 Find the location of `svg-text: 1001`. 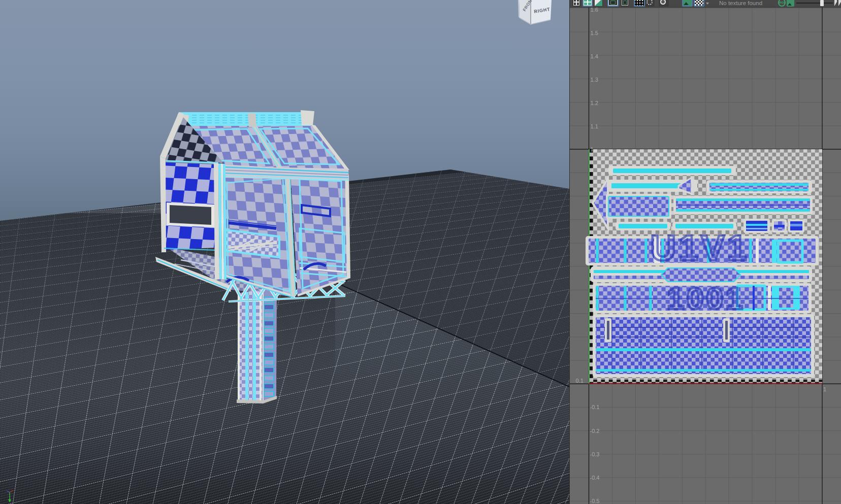

svg-text: 1001 is located at coordinates (706, 298).